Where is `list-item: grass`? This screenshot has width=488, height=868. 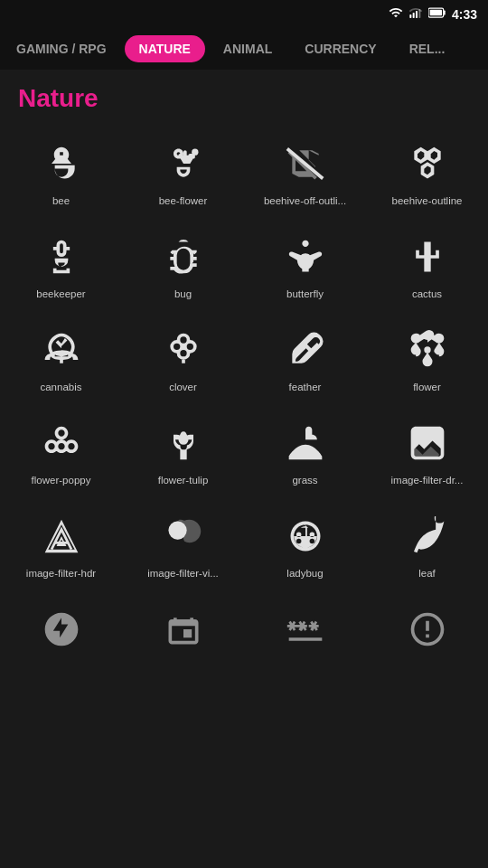
list-item: grass is located at coordinates (305, 454).